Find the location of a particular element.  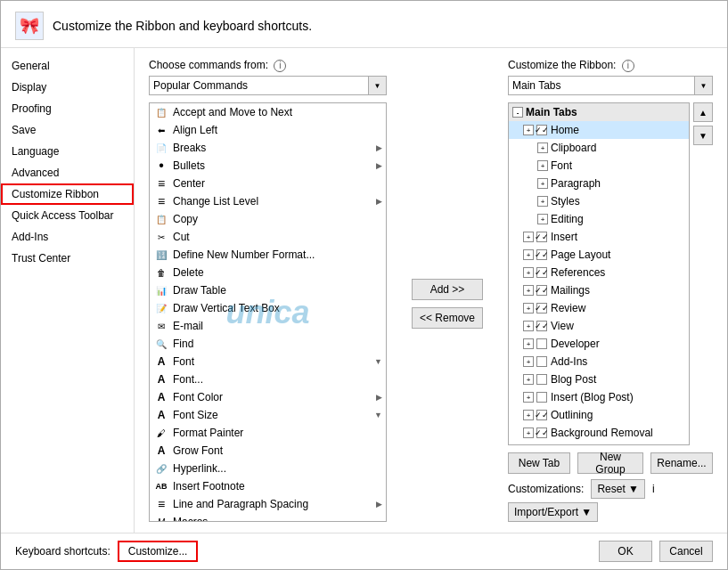

cancel-button: Cancel is located at coordinates (686, 551).